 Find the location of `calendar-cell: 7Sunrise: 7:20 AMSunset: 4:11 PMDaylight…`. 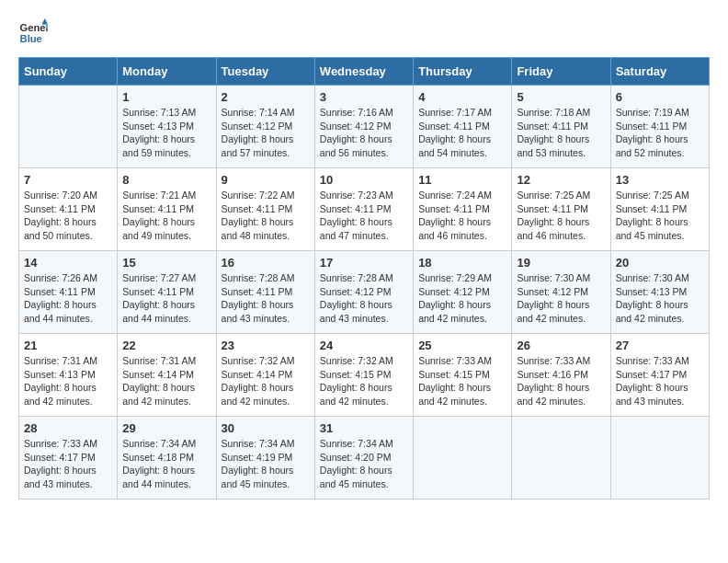

calendar-cell: 7Sunrise: 7:20 AMSunset: 4:11 PMDaylight… is located at coordinates (68, 210).